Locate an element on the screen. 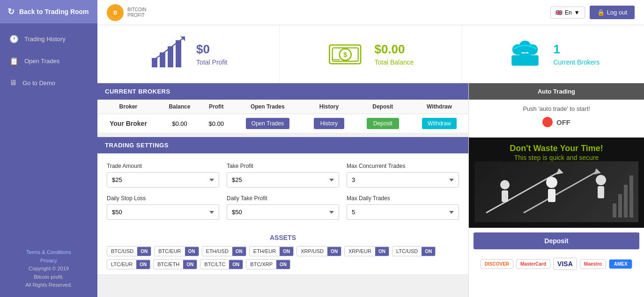  sidebar-footer: Terms & Conditions Privacy Copyright © 2… is located at coordinates (49, 269).